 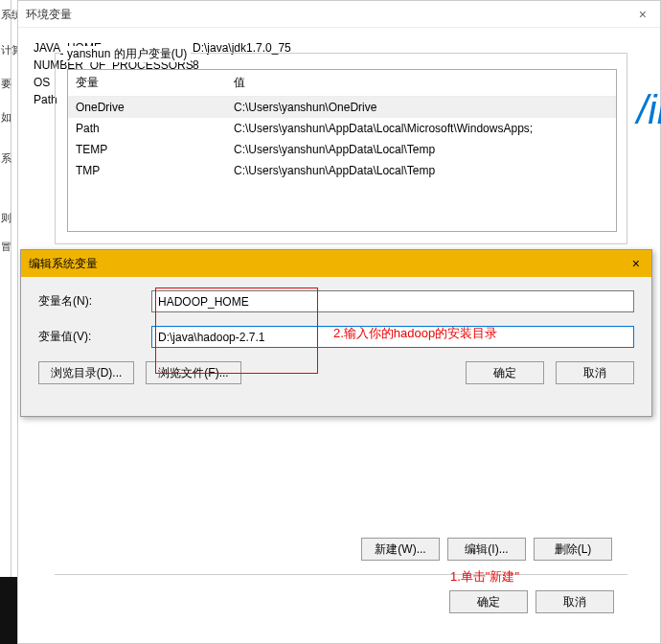 What do you see at coordinates (342, 171) in the screenshot?
I see `table-row: TMP C:\Users\yanshun\AppData\Local\Temp` at bounding box center [342, 171].